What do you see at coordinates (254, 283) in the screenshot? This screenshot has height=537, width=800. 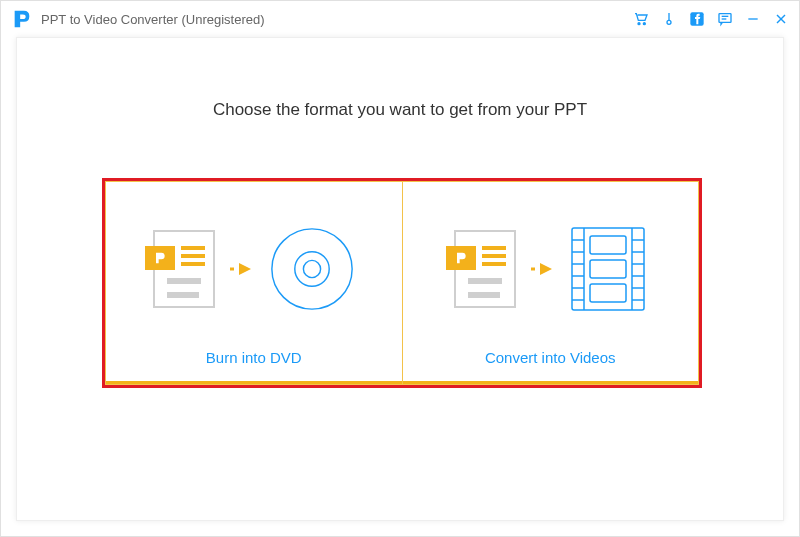 I see `burn-dvd-card: Burn into DVD` at bounding box center [254, 283].